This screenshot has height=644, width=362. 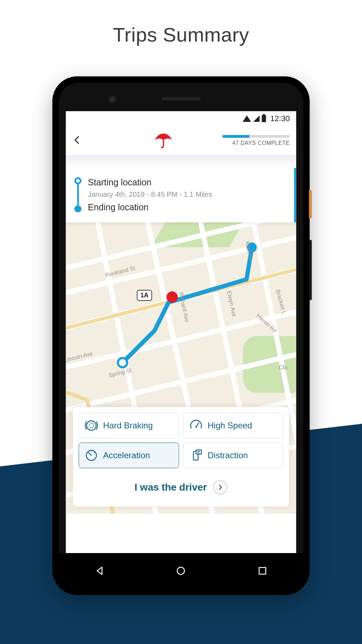 What do you see at coordinates (77, 140) in the screenshot?
I see `chevron-left-icon` at bounding box center [77, 140].